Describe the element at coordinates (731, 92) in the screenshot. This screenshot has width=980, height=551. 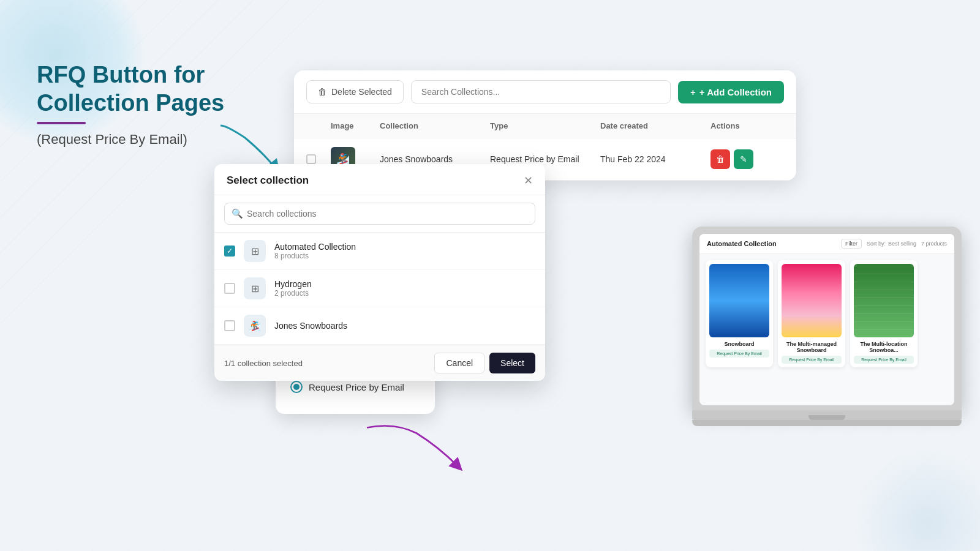
I see `add-collection-button: + + Add Collection` at that location.